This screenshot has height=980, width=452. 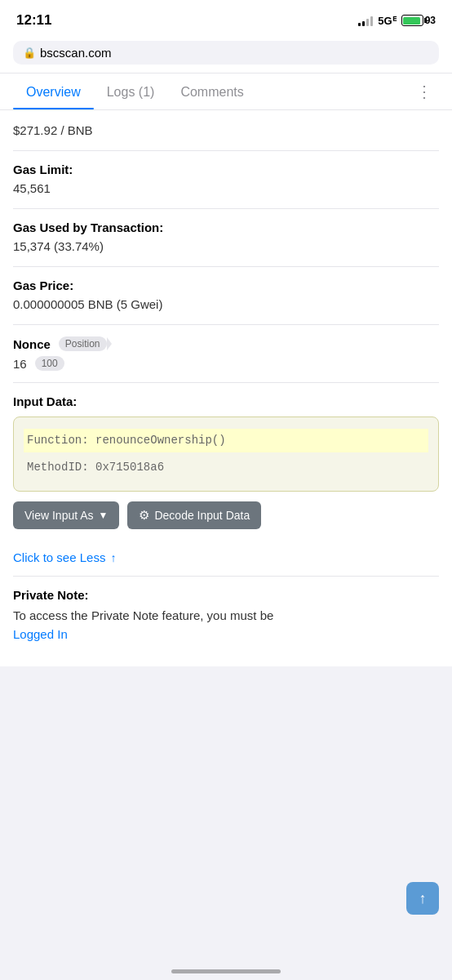 I want to click on nonce-value: 16, so click(x=20, y=364).